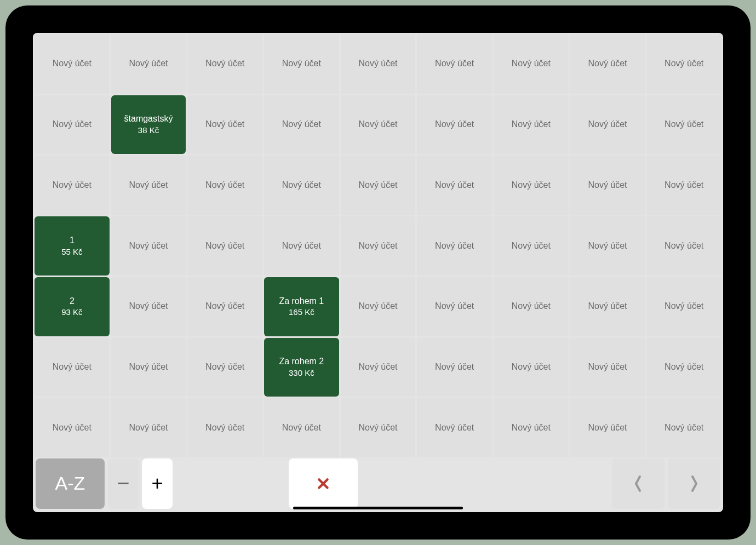 Image resolution: width=756 pixels, height=545 pixels. I want to click on chevron-right-icon, so click(694, 484).